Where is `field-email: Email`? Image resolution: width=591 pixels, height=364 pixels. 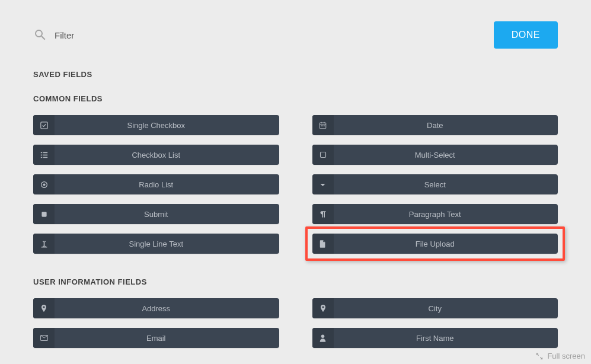
field-email: Email is located at coordinates (156, 338).